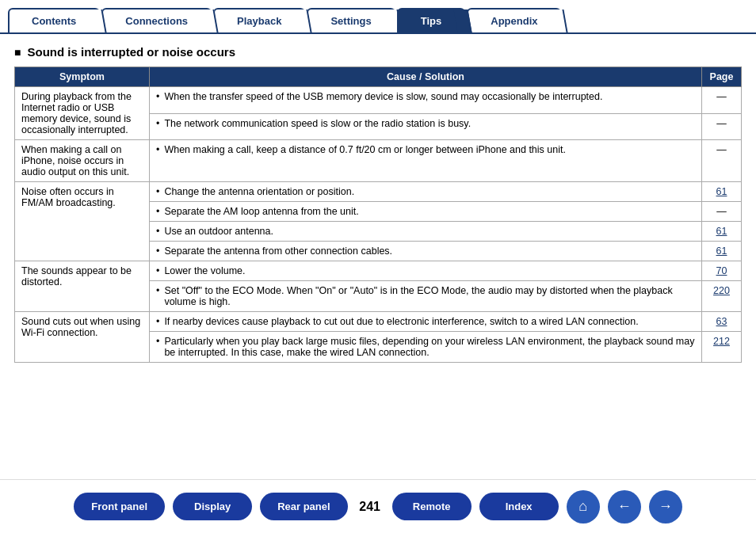 The height and width of the screenshot is (533, 756). What do you see at coordinates (519, 507) in the screenshot?
I see `index-button: Index` at bounding box center [519, 507].